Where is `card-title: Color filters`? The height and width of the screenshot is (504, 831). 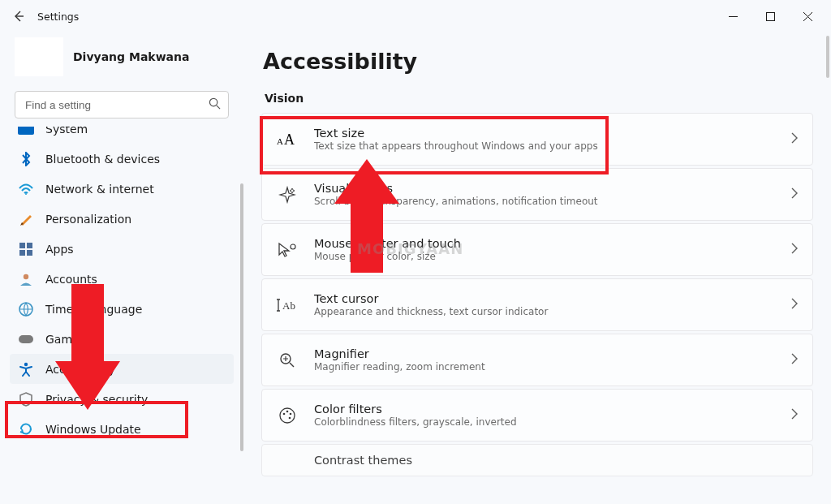
card-title: Color filters is located at coordinates (544, 409).